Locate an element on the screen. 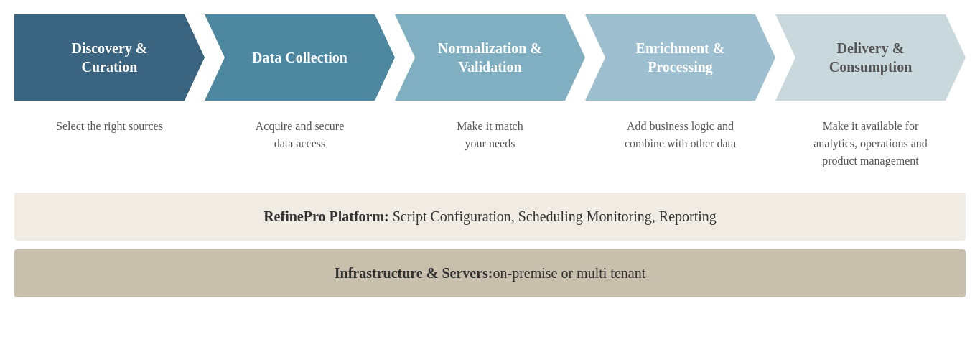  desc-delivery: Make it available foranalytics, operatio… is located at coordinates (870, 140).